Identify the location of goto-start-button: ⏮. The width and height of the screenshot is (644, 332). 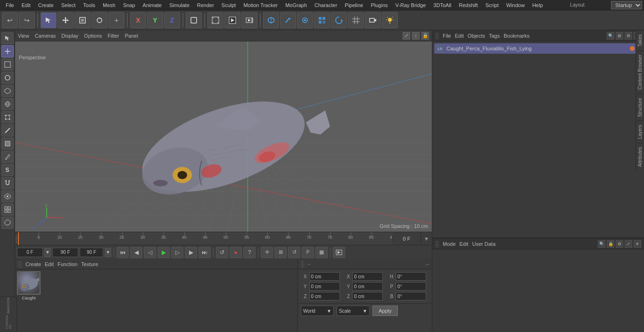
(123, 252).